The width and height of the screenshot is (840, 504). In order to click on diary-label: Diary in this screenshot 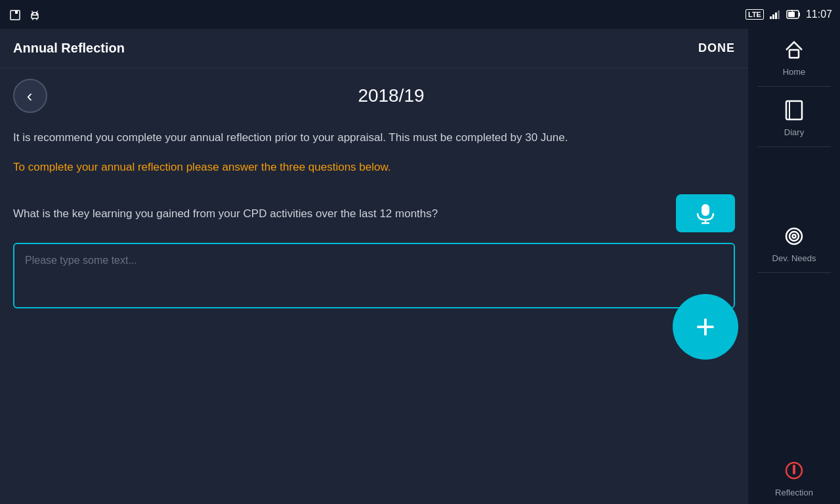, I will do `click(794, 133)`.